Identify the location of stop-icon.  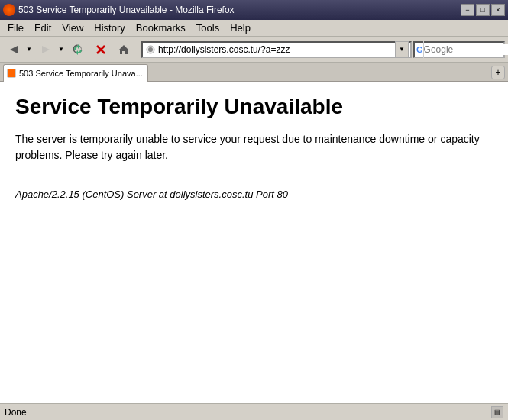
(101, 50).